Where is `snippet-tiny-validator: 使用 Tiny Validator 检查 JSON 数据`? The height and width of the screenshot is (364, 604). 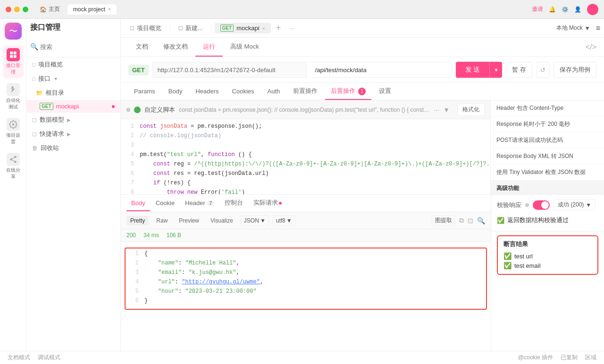
snippet-tiny-validator: 使用 Tiny Validator 检查 JSON 数据 is located at coordinates (547, 173).